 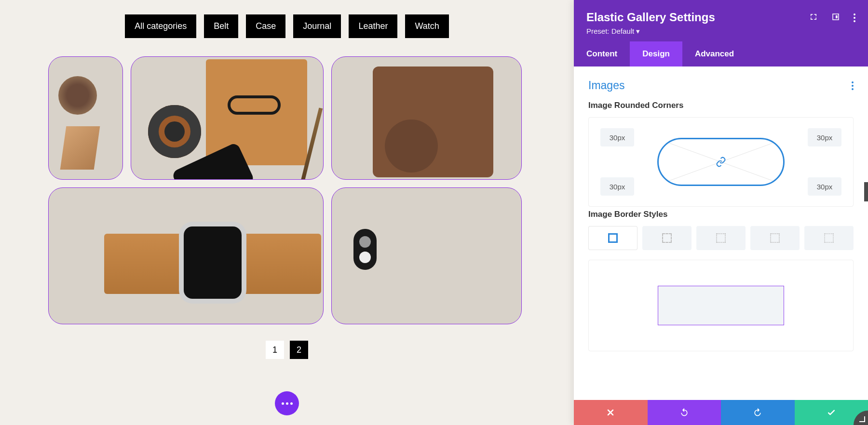 I want to click on pagination: 1 2, so click(x=287, y=350).